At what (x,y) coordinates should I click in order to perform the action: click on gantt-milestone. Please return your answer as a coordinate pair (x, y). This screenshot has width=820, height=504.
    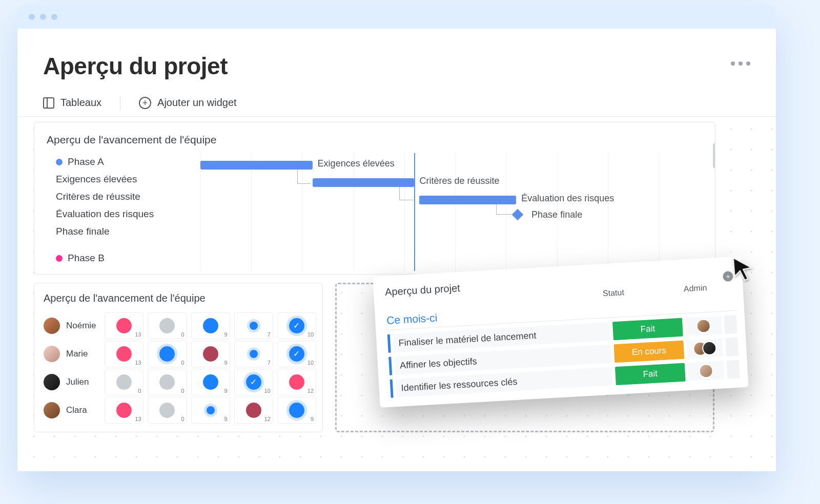
    Looking at the image, I should click on (518, 215).